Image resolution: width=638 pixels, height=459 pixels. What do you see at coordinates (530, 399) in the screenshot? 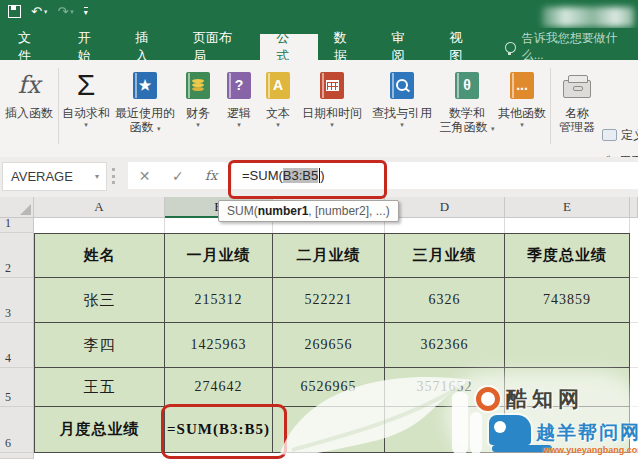
I see `watermark-kuzhi: 酷知网` at bounding box center [530, 399].